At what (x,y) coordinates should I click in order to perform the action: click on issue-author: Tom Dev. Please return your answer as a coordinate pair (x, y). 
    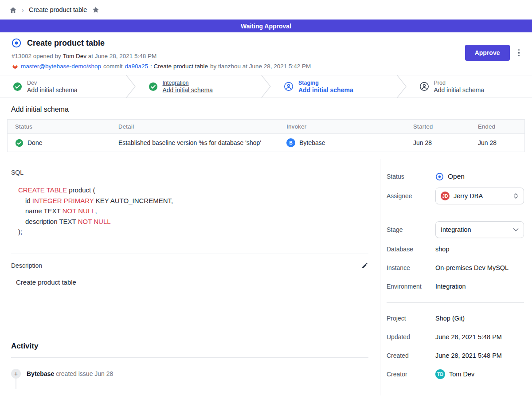
    Looking at the image, I should click on (74, 56).